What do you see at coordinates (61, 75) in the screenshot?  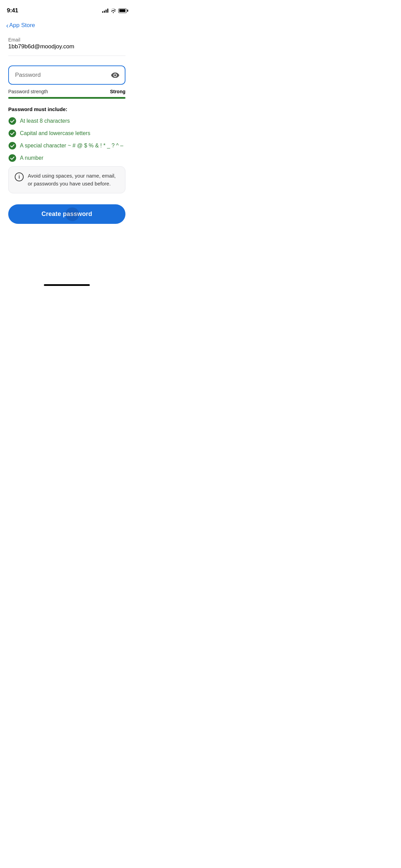 I see `password-placeholder: Password` at bounding box center [61, 75].